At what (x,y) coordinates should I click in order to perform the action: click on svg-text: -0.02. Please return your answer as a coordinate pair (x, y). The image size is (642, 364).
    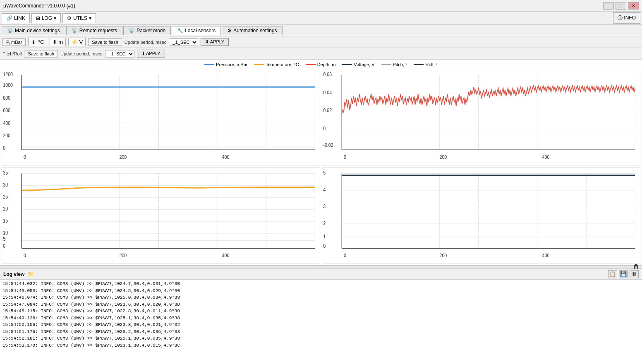
    Looking at the image, I should click on (328, 145).